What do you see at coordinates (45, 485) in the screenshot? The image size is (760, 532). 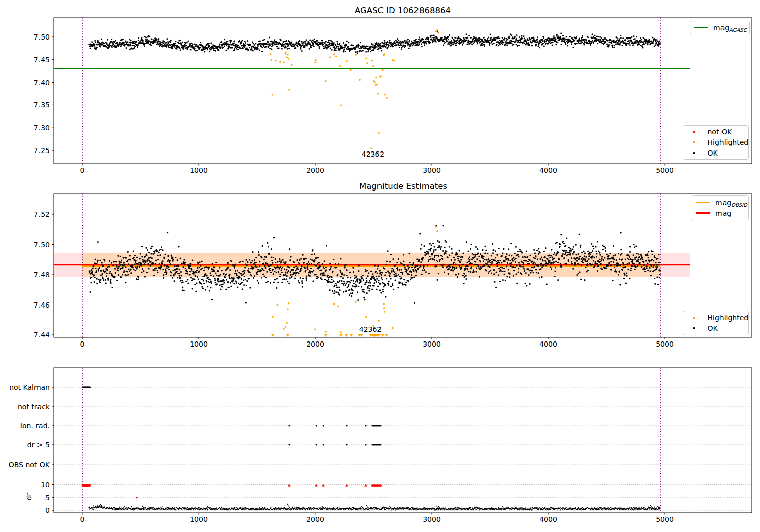 I see `dr-tick-label: 10` at bounding box center [45, 485].